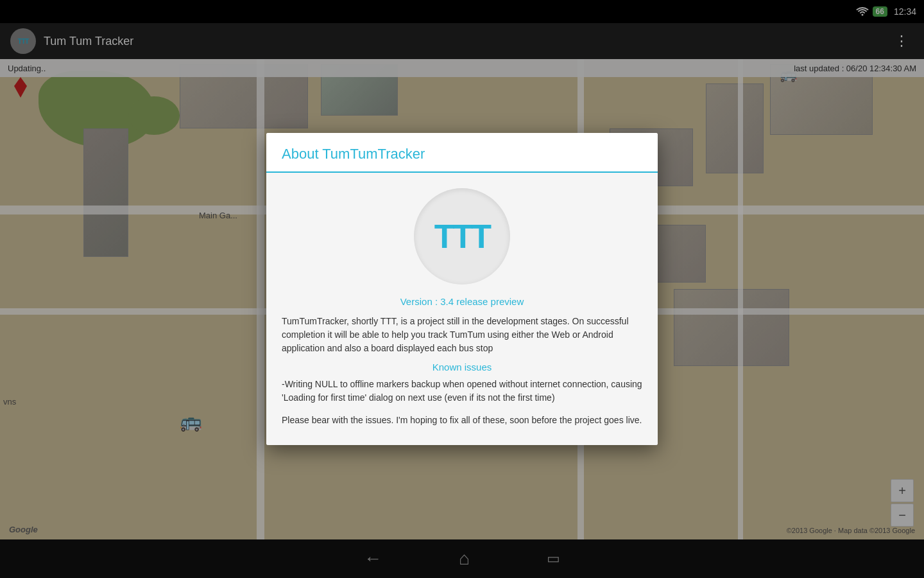 The image size is (924, 578). I want to click on dialog-title: About TumTumTracker, so click(353, 154).